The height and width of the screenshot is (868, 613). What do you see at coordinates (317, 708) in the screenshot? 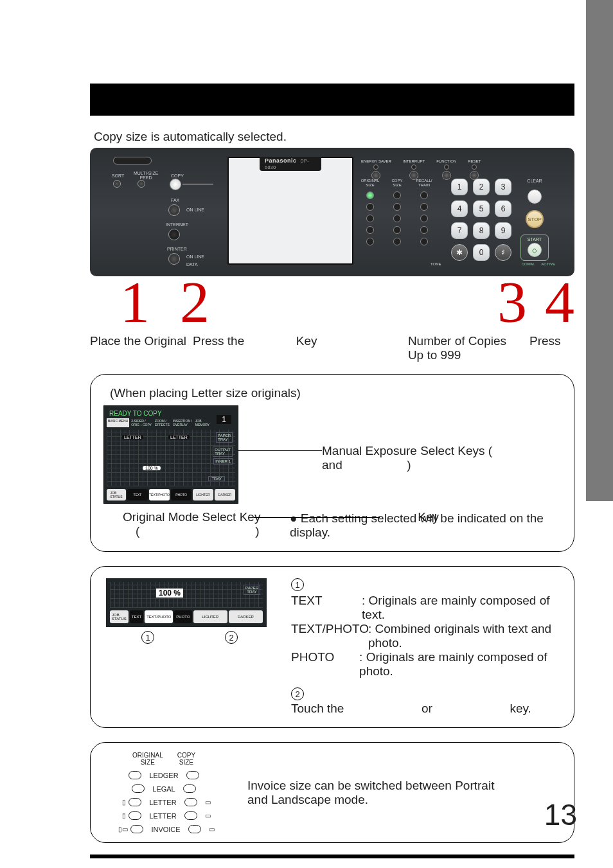
I see `touch-word: Touch the` at bounding box center [317, 708].